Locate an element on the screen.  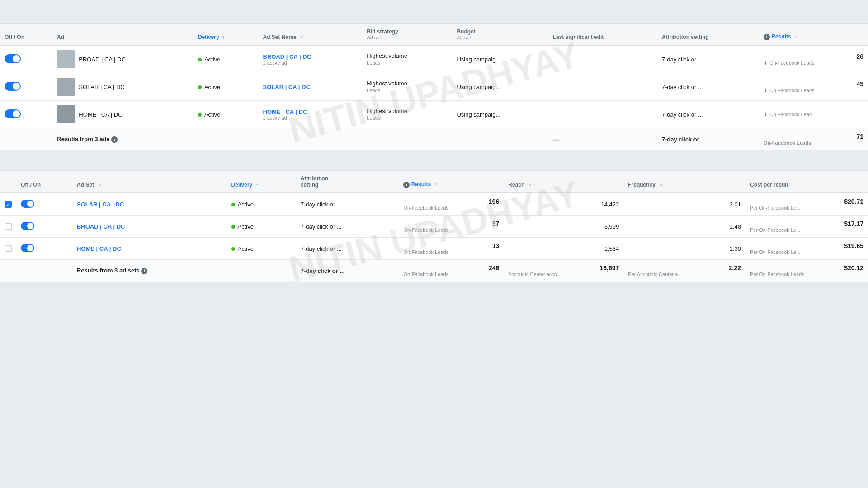
ad-set-link: SOLAR | CA | DC is located at coordinates (287, 87).